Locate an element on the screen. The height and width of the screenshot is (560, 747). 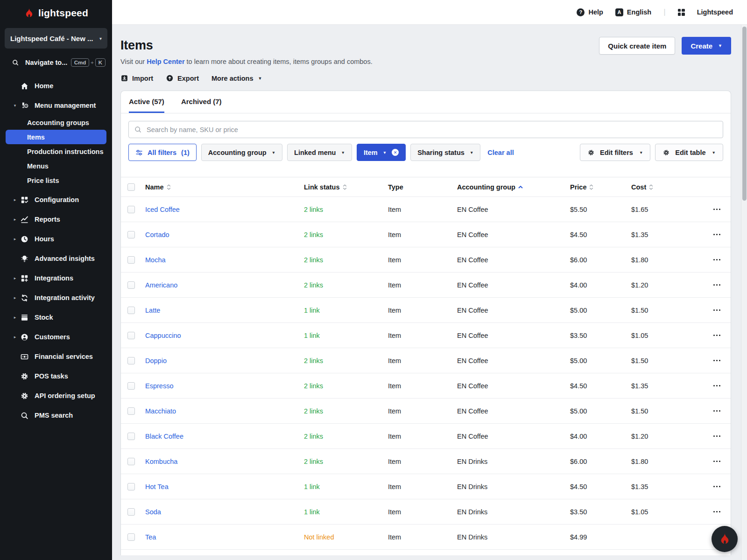
language-menu: A English is located at coordinates (633, 12).